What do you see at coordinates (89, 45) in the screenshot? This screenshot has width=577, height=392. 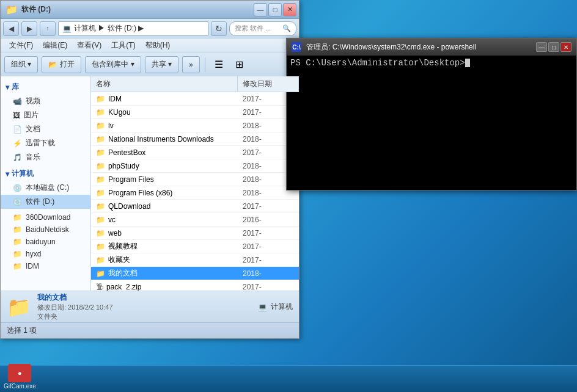 I see `menu-view: 查看(V)` at bounding box center [89, 45].